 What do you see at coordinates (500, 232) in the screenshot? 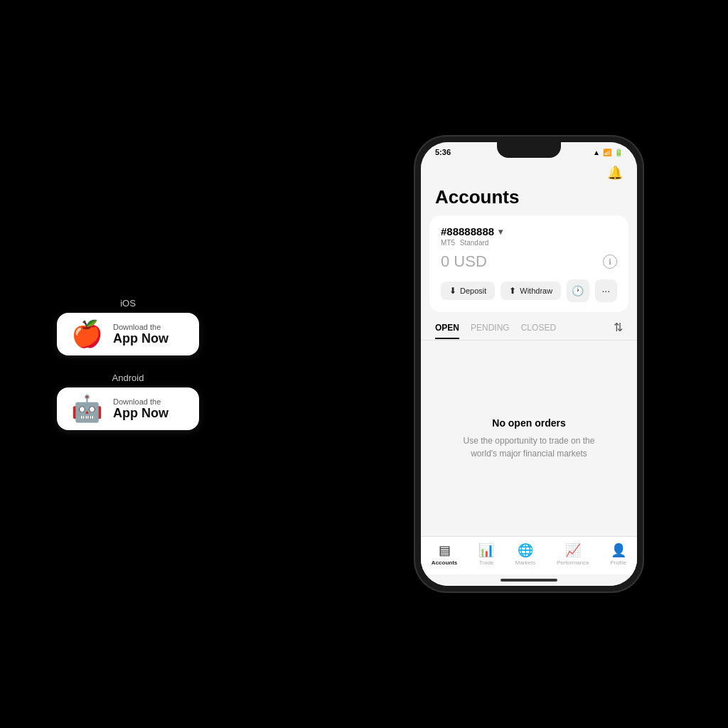
I see `chevron-down-icon: ▾` at bounding box center [500, 232].